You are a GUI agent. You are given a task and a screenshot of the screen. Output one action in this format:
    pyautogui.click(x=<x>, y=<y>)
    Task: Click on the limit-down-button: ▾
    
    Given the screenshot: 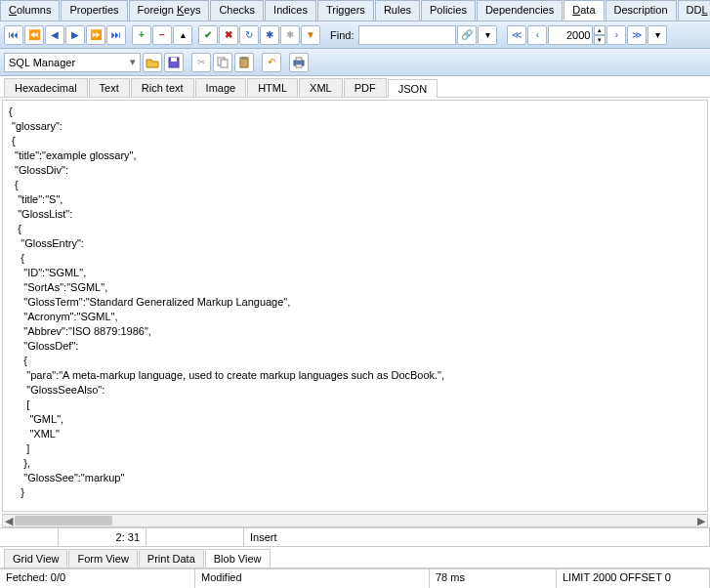 What is the action you would take?
    pyautogui.click(x=600, y=40)
    